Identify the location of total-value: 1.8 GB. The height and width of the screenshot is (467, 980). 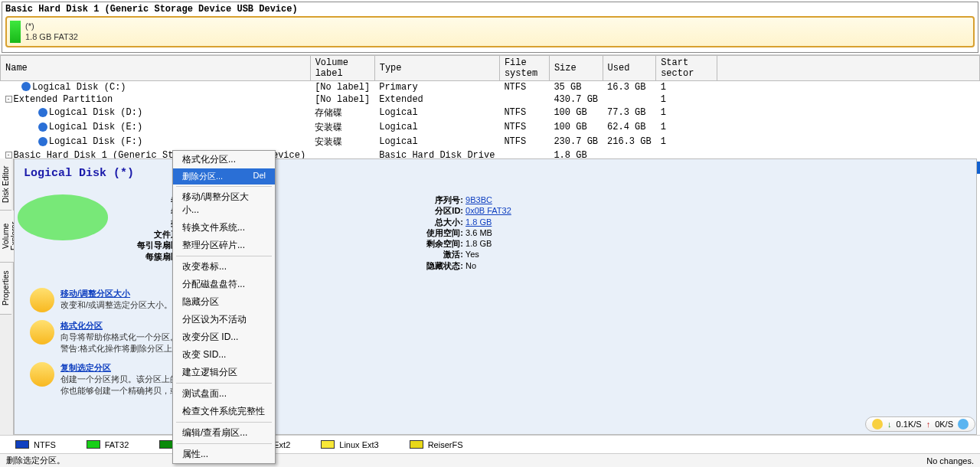
(479, 222).